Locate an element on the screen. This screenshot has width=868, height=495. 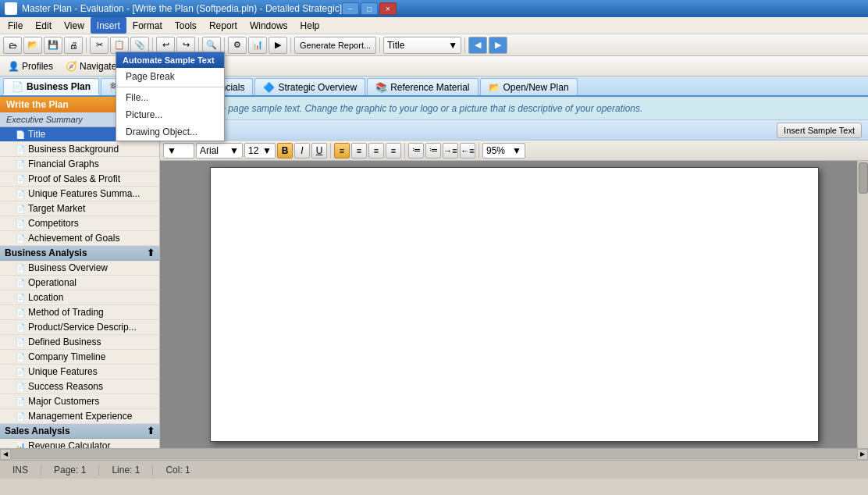
font-style-dropdown: ▼ is located at coordinates (179, 151).